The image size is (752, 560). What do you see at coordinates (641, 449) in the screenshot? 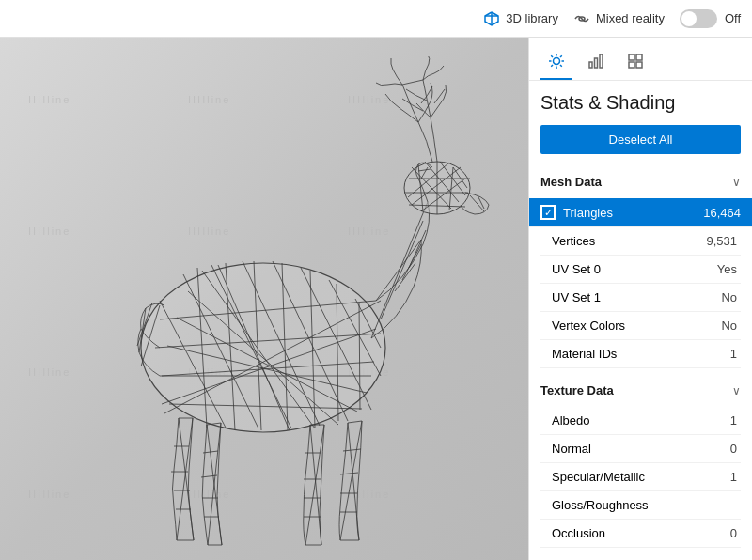
I see `normal-label: Normal` at bounding box center [641, 449].